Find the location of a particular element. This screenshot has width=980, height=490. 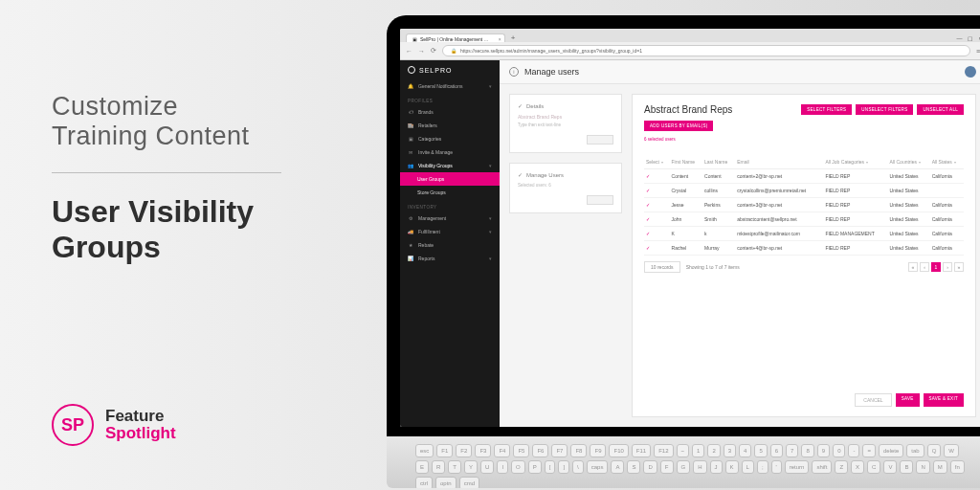

column-header: All Countries▾ is located at coordinates (909, 163).